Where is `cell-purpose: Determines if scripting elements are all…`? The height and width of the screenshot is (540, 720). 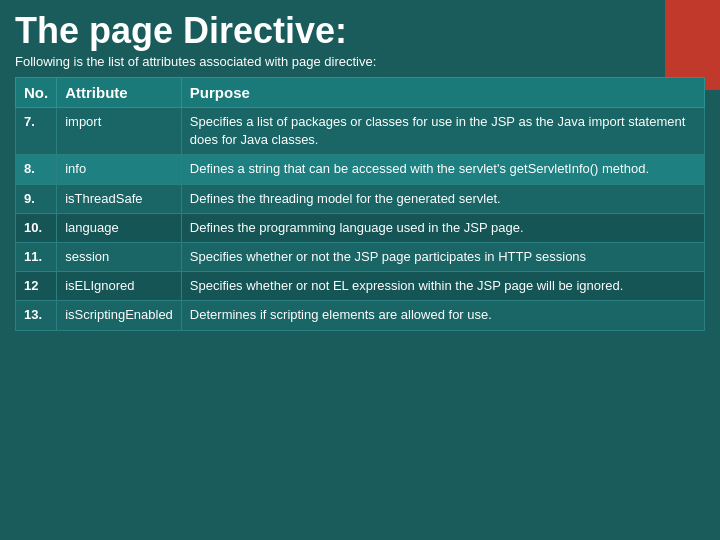
cell-purpose: Determines if scripting elements are all… is located at coordinates (442, 316).